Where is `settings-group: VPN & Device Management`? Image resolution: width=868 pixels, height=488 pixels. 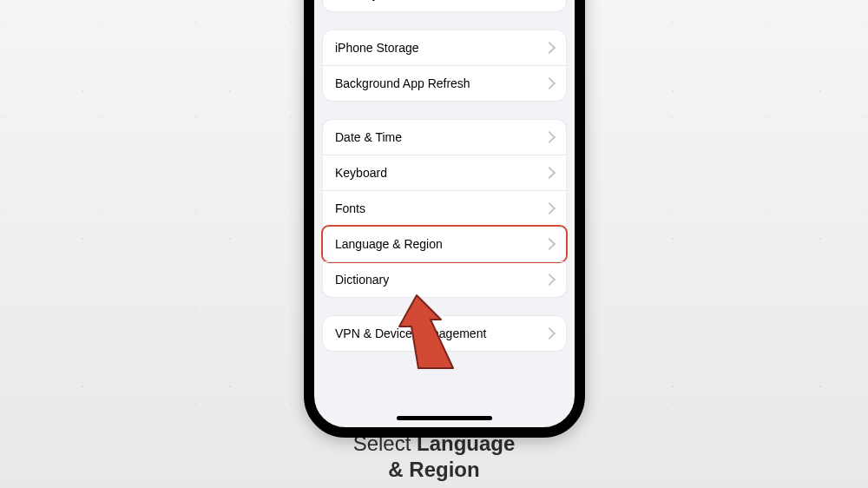 settings-group: VPN & Device Management is located at coordinates (444, 333).